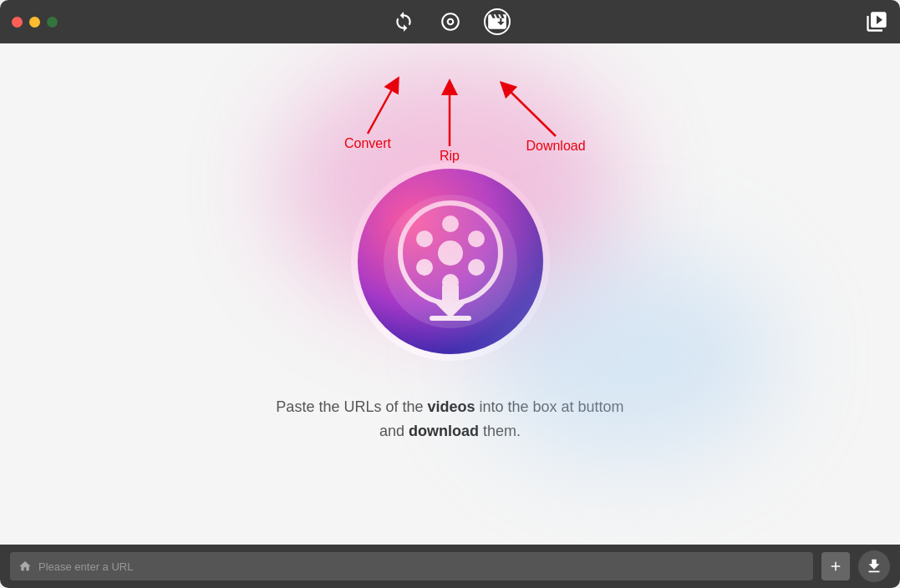  I want to click on add-url-button, so click(836, 566).